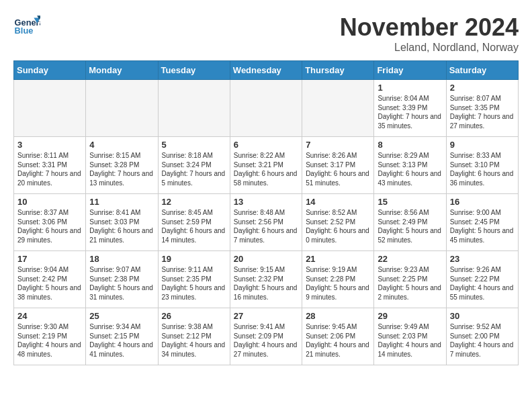  Describe the element at coordinates (482, 316) in the screenshot. I see `day-number: 30` at that location.